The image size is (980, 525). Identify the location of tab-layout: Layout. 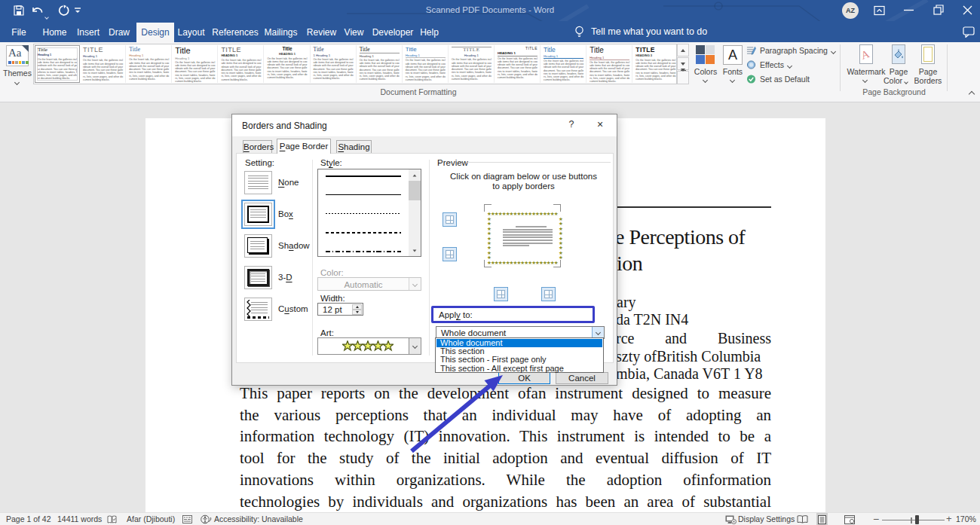
(191, 32).